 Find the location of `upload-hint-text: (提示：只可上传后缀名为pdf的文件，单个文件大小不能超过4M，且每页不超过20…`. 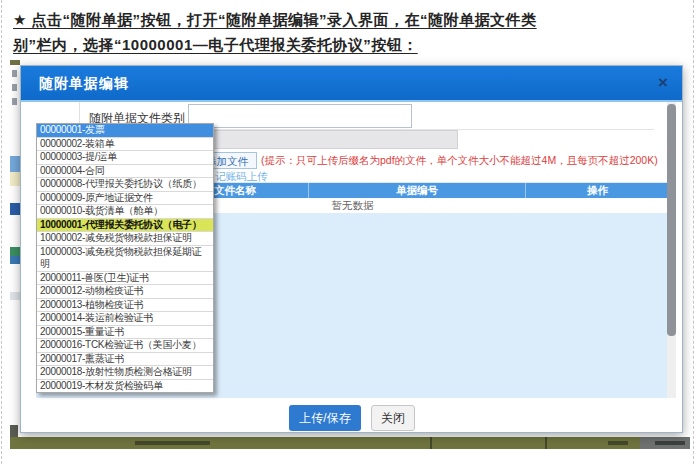

upload-hint-text: (提示：只可上传后缀名为pdf的文件，单个文件大小不能超过4M，且每页不超过20… is located at coordinates (460, 161).